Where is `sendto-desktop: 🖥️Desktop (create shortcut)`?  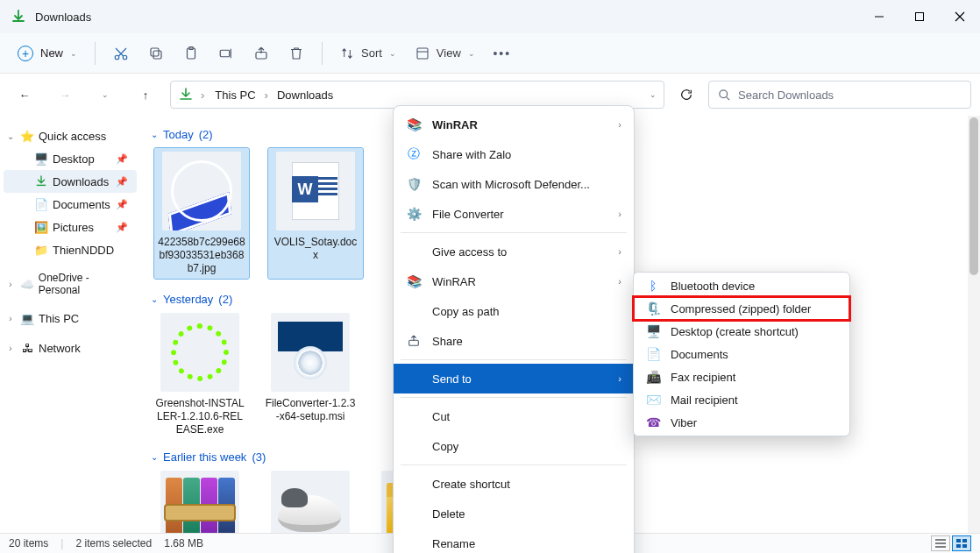
sendto-desktop: 🖥️Desktop (create shortcut) is located at coordinates (742, 331).